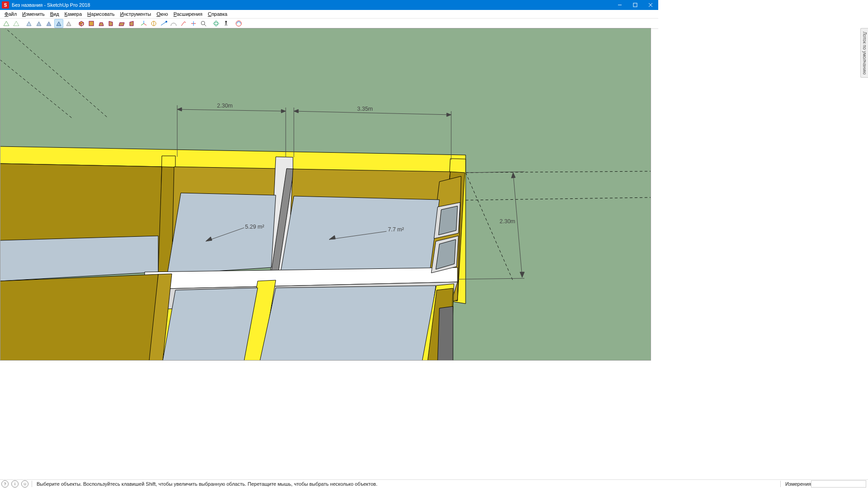 The height and width of the screenshot is (488, 868). What do you see at coordinates (144, 23) in the screenshot?
I see `axes-icon` at bounding box center [144, 23].